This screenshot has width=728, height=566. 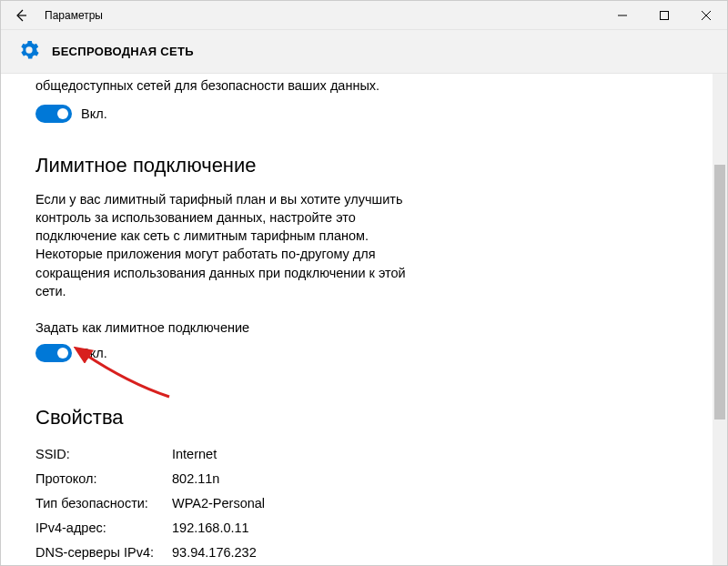 I want to click on property-key: DNS-серверы IPv4:, so click(x=104, y=553).